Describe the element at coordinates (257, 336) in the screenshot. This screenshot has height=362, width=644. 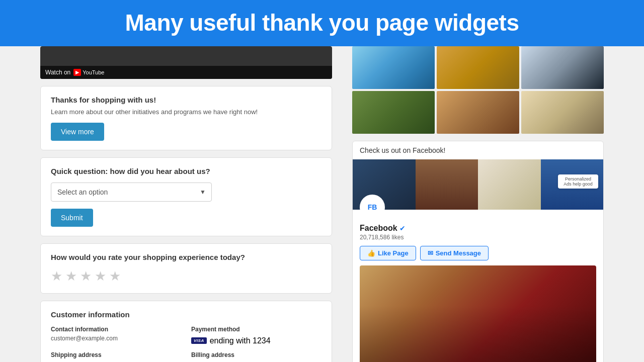
I see `payment-section: Payment method VISA ending with 1234` at that location.